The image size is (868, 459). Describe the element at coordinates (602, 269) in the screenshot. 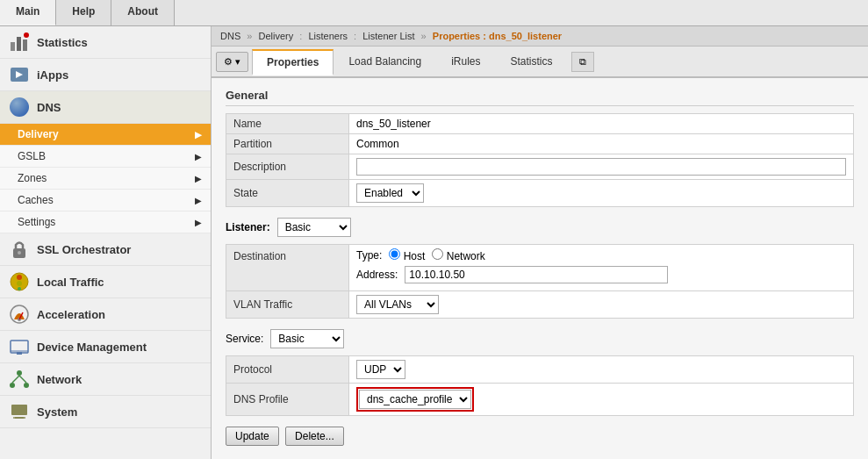

I see `destination-value: Type: Host Network Address:` at that location.